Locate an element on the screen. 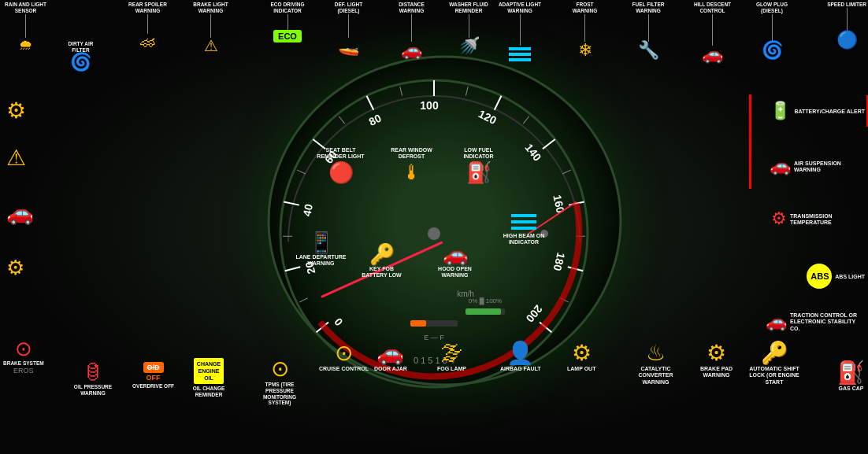  brake-system-indicator: ⊙ BRAKE SYSTEM EROS is located at coordinates (24, 356).